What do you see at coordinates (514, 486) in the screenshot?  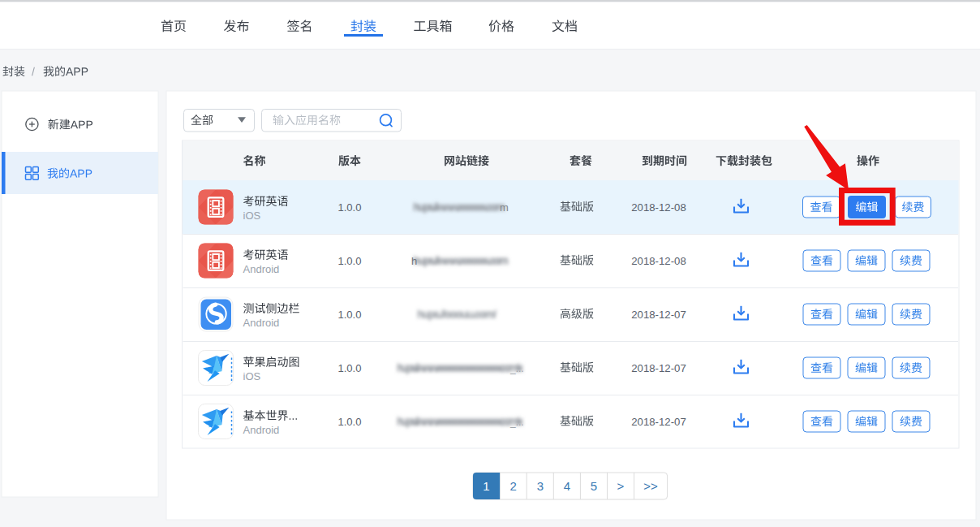 I see `svg-text: 2` at bounding box center [514, 486].